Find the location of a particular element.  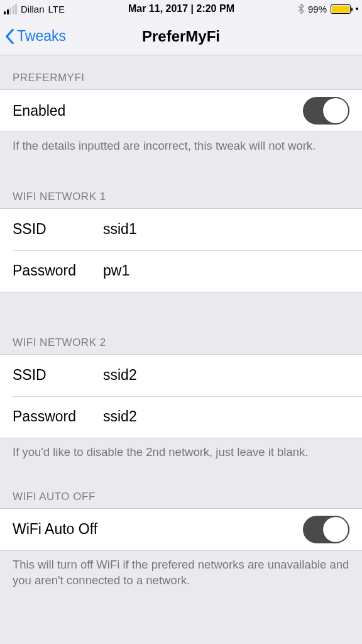

section-footer-wifi2: If you'd like to disable the 2nd network… is located at coordinates (181, 452).